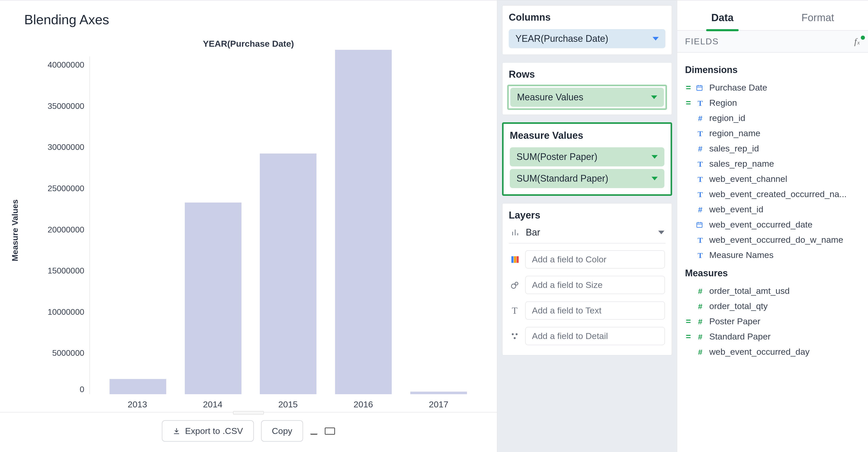 This screenshot has width=868, height=452. Describe the element at coordinates (774, 351) in the screenshot. I see `field-row: =#web_event_occurred_day` at that location.